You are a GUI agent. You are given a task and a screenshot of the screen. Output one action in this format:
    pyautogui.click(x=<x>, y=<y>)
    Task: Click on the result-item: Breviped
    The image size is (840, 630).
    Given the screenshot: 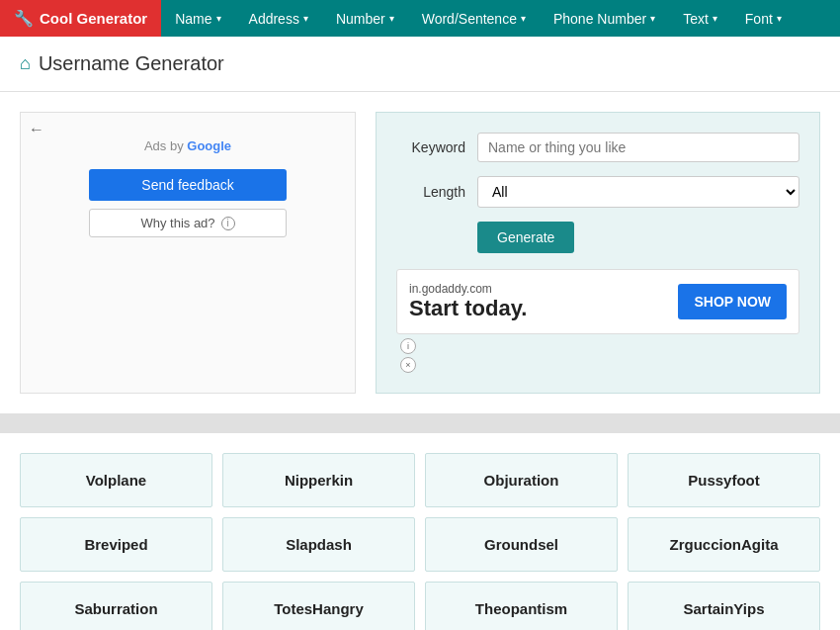 What is the action you would take?
    pyautogui.click(x=117, y=544)
    